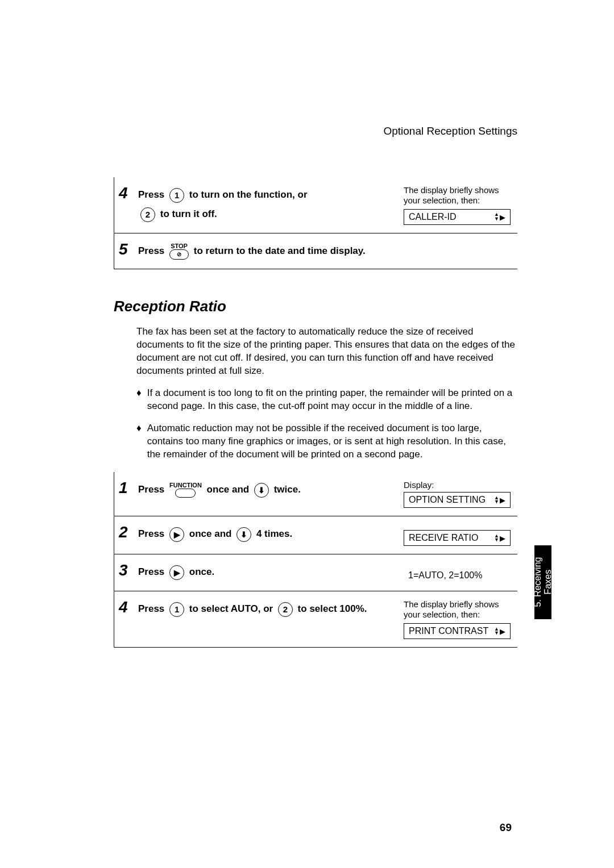 This screenshot has height=868, width=614. Describe the element at coordinates (271, 534) in the screenshot. I see `step-instruction: Press ▶ once and ⬇ 4 times.` at that location.